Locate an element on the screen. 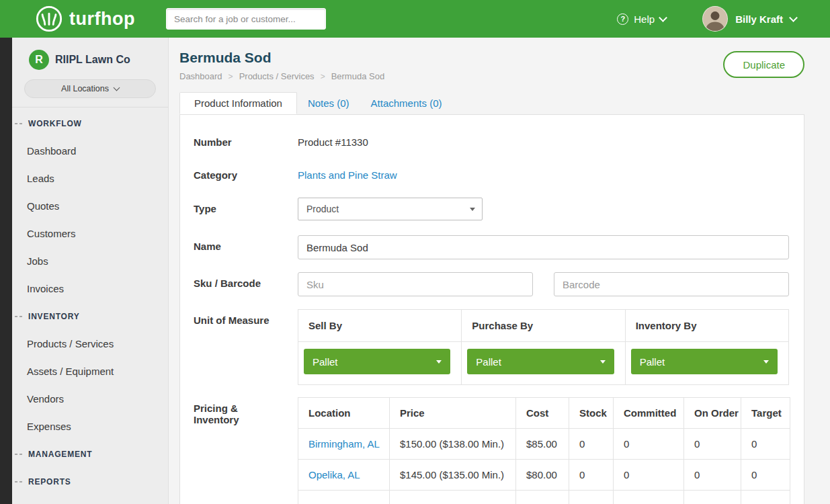 The height and width of the screenshot is (504, 830). company-name: RIIPL Lawn Co is located at coordinates (93, 60).